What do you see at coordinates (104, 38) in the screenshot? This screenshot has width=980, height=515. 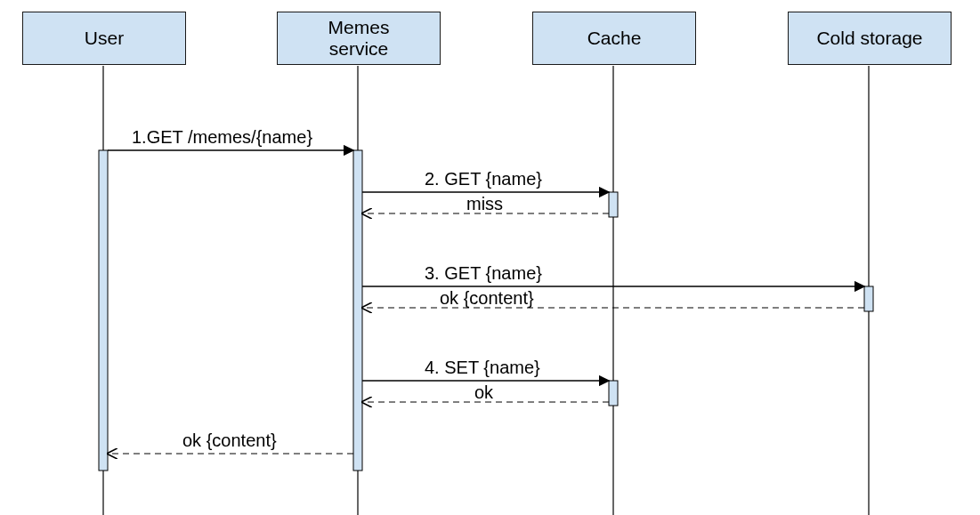 I see `participant-user: User` at bounding box center [104, 38].